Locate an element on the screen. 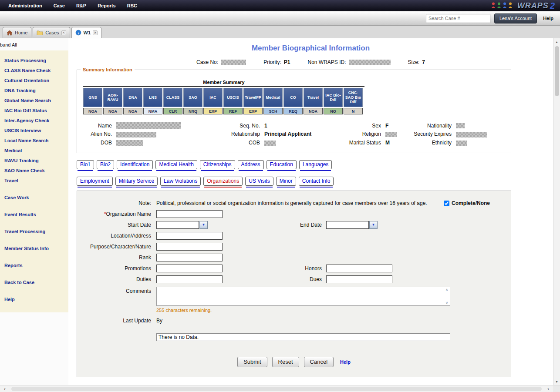 The width and height of the screenshot is (560, 392). sidebar-item-travel-processing: Travel Processing is located at coordinates (34, 231).